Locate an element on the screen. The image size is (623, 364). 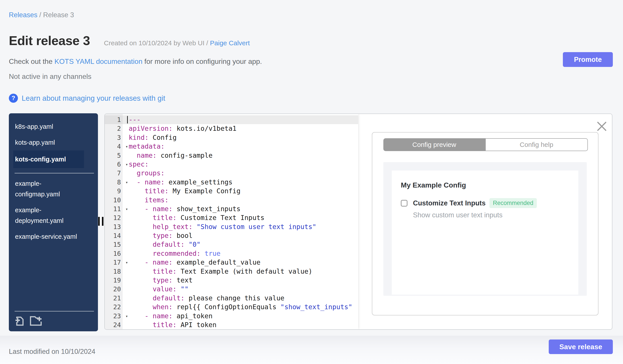
line-number: 7 is located at coordinates (114, 173).